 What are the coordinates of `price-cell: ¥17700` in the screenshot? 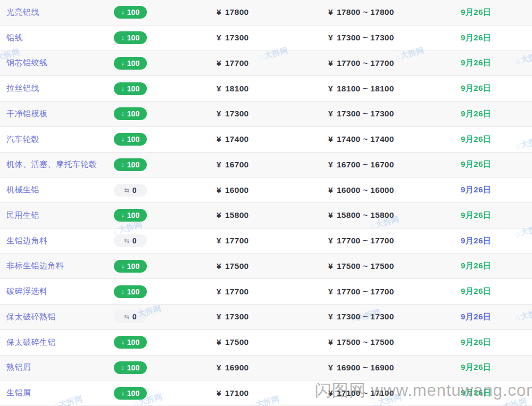 It's located at (272, 292).